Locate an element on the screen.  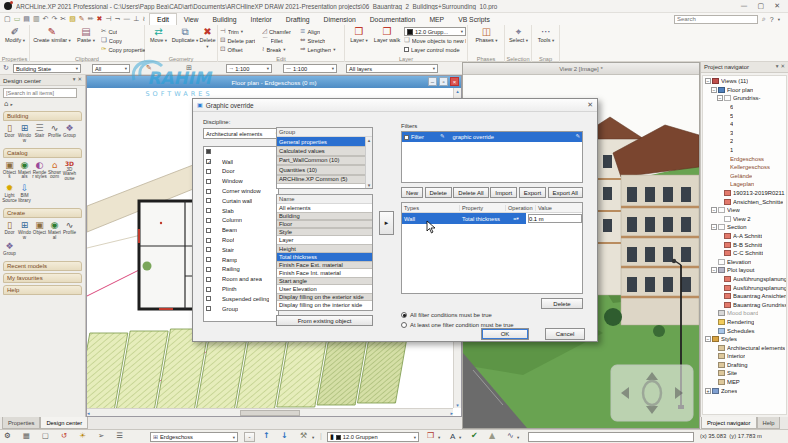
undo-icon: ↶ is located at coordinates (46, 20).